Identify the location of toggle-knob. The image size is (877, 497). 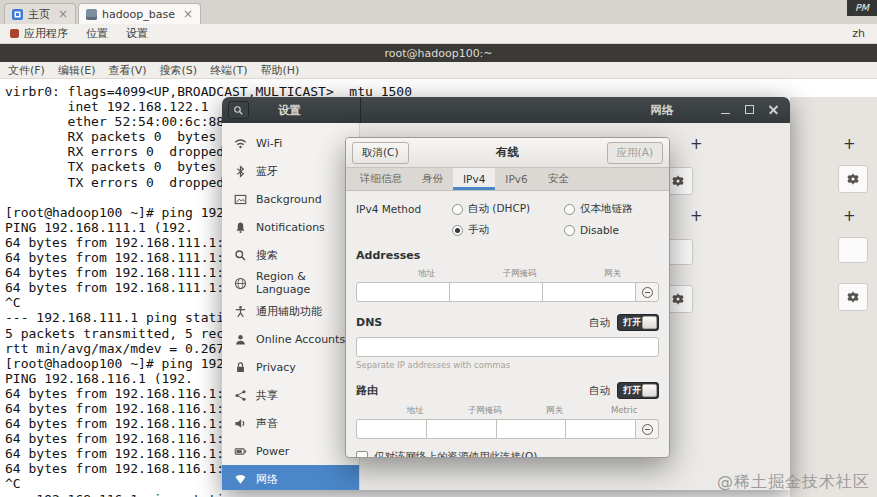
(650, 390).